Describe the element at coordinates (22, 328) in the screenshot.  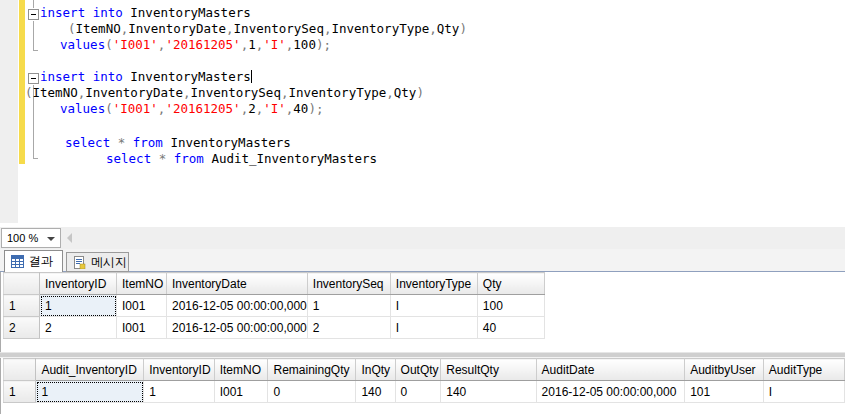
I see `row-header: 2` at that location.